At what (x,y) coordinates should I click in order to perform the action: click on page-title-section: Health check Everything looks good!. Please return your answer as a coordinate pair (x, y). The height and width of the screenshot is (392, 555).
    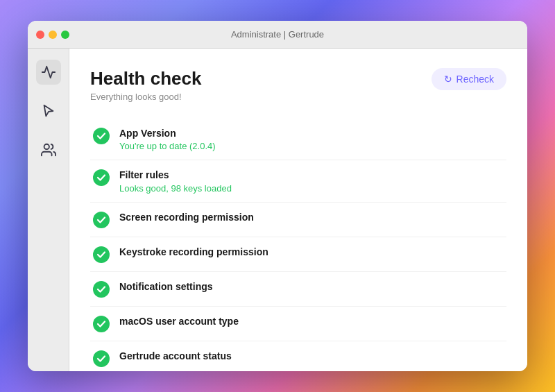
    Looking at the image, I should click on (146, 85).